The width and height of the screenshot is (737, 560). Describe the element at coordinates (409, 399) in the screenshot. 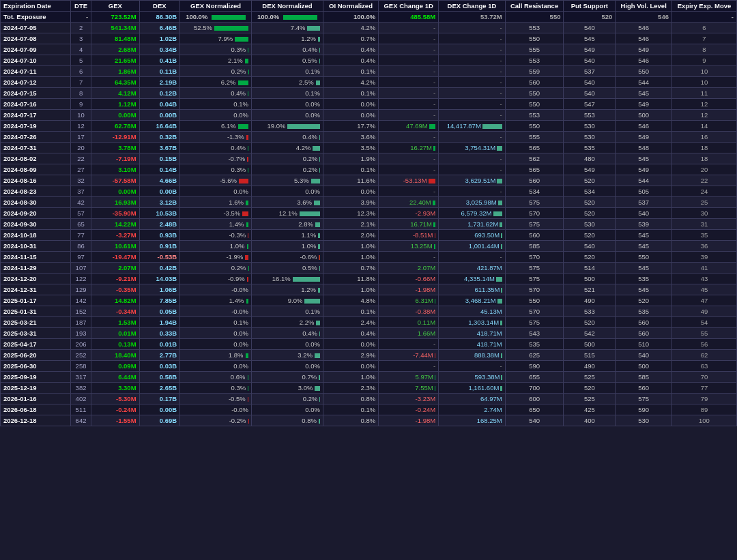

I see `row-gex-change: -3.23M` at that location.